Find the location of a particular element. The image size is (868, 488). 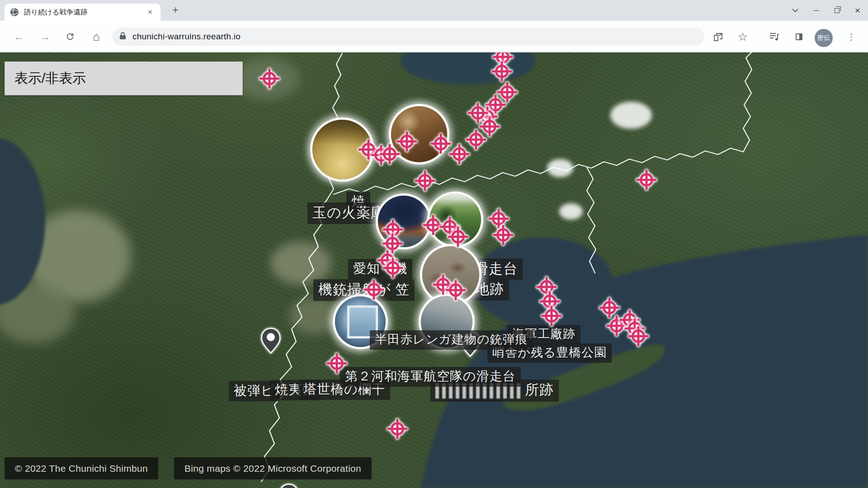

browser-tab: 語り続ける戦争遺跡 × is located at coordinates (82, 12).